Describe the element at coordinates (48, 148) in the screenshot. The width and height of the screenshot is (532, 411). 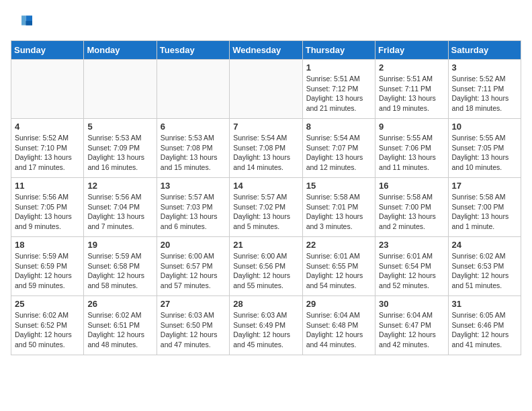
I see `day-cell: 4Sunrise: 5:52 AMSunset: 7:10 PMDaylight…` at that location.